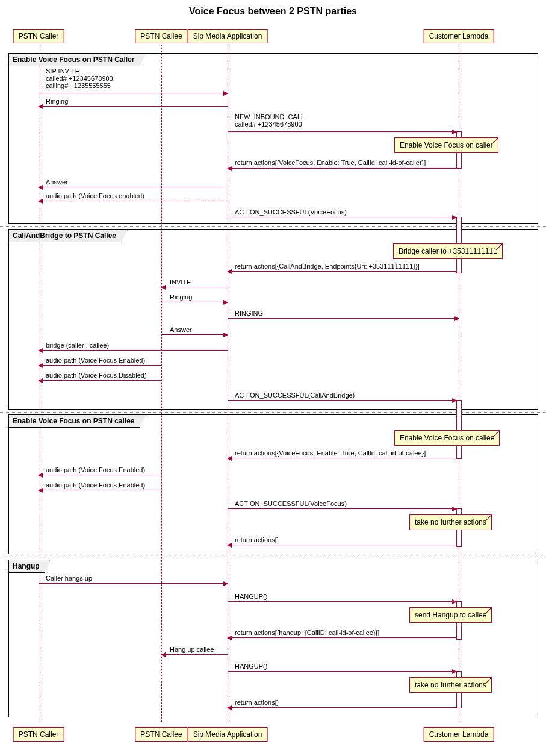  Describe the element at coordinates (81, 78) in the screenshot. I see `msg-sip-invite: SIP INVITE called# +12345678900, calling…` at that location.